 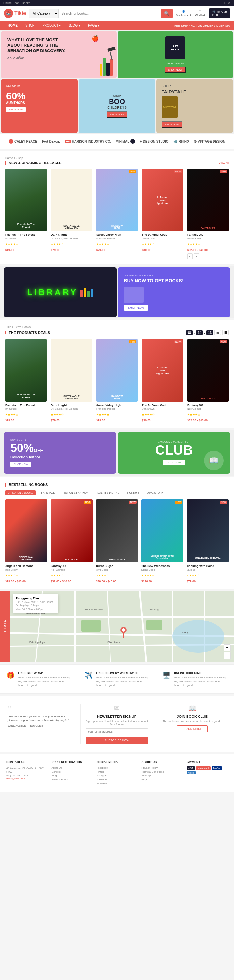 I want to click on best-stars-3: ★★★★☆, so click(x=103, y=575).